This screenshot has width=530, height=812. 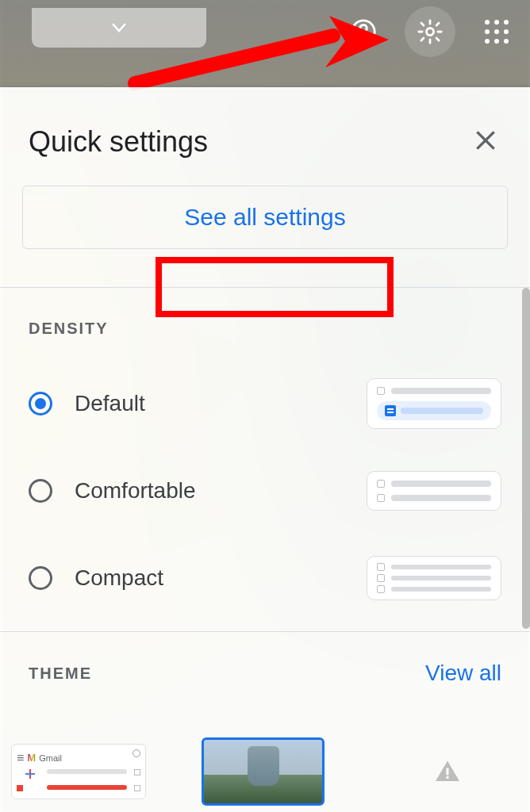 I want to click on warning-triangle-icon, so click(x=447, y=772).